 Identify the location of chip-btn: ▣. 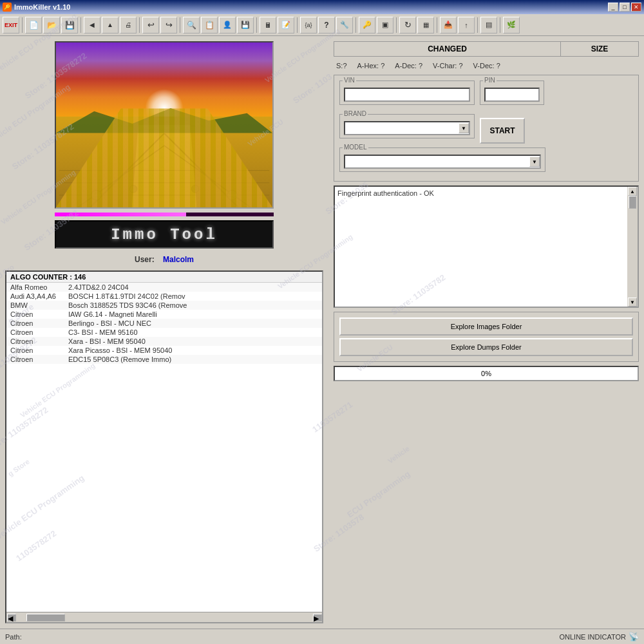
(385, 25).